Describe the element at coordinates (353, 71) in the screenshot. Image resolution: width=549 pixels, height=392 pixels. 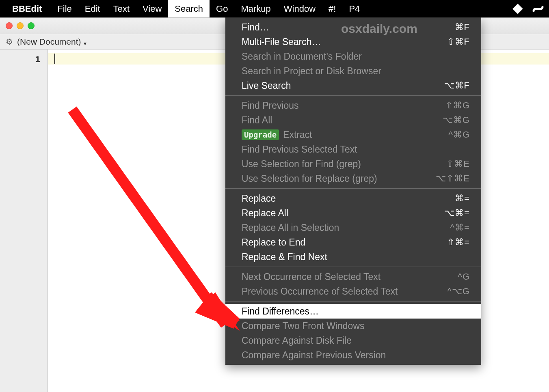
I see `menu-item-search-project: Search in Project or Disk Browser` at that location.